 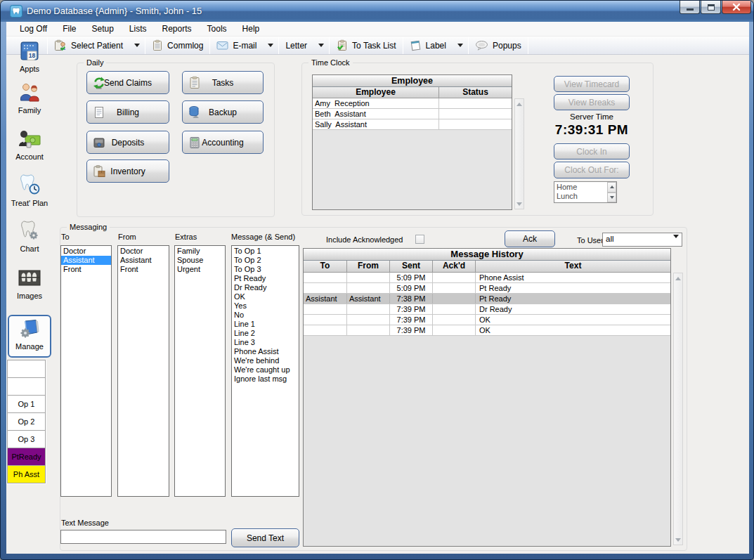 What do you see at coordinates (137, 45) in the screenshot?
I see `select-patient-dropdown-arrow` at bounding box center [137, 45].